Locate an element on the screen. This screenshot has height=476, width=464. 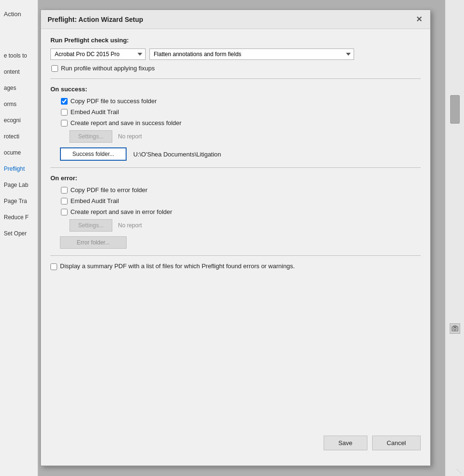
resize-handle: ⋱ is located at coordinates (459, 471).